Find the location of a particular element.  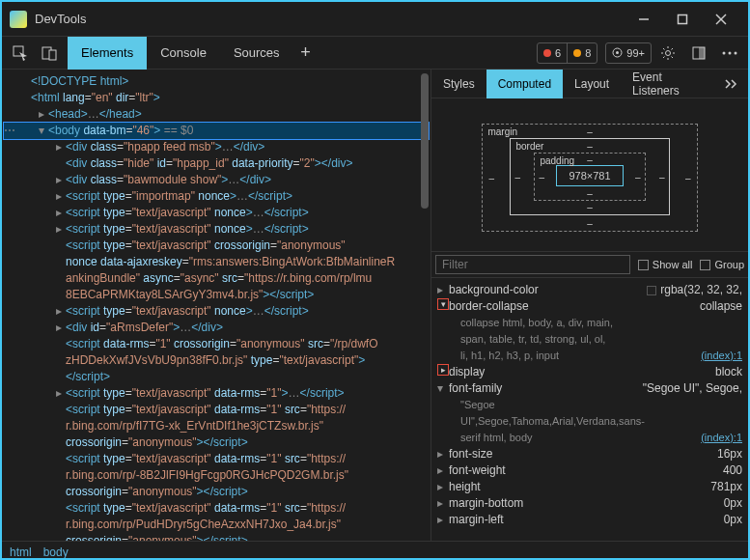

sidebar-more-button is located at coordinates (732, 84).